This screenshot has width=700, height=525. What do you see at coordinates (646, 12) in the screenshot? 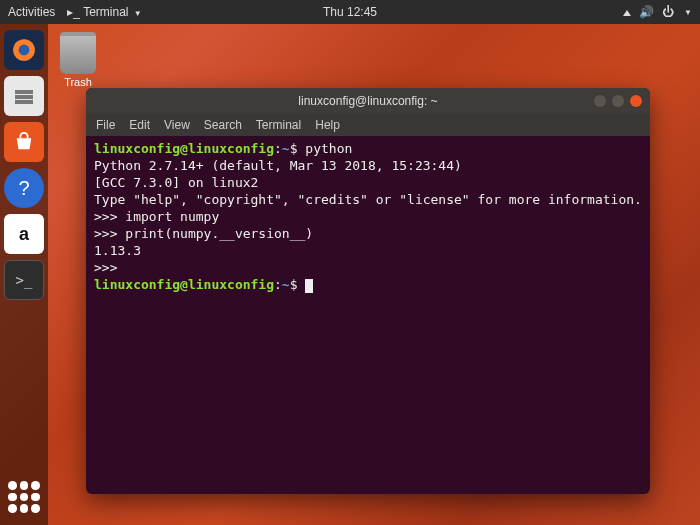
I see `volume-icon: 🔊` at bounding box center [646, 12].